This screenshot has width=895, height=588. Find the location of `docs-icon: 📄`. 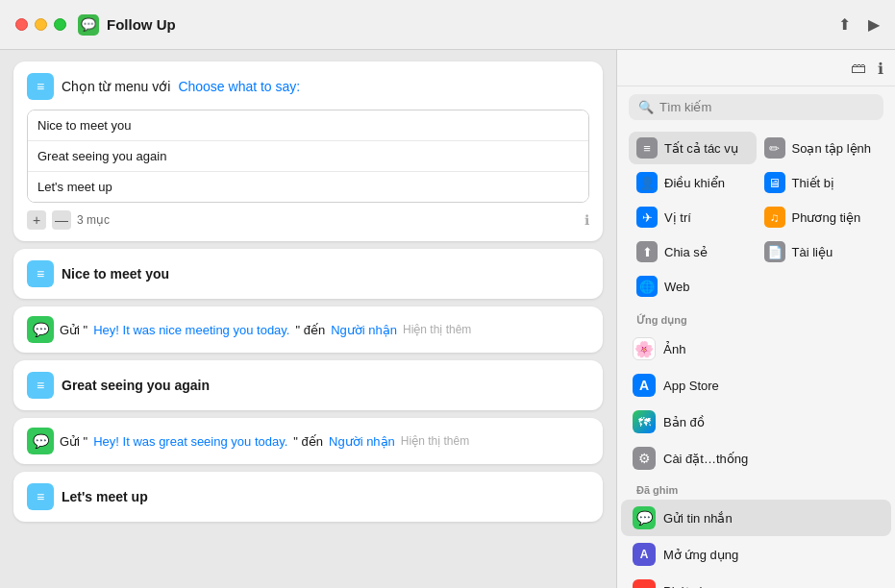

docs-icon: 📄 is located at coordinates (775, 252).